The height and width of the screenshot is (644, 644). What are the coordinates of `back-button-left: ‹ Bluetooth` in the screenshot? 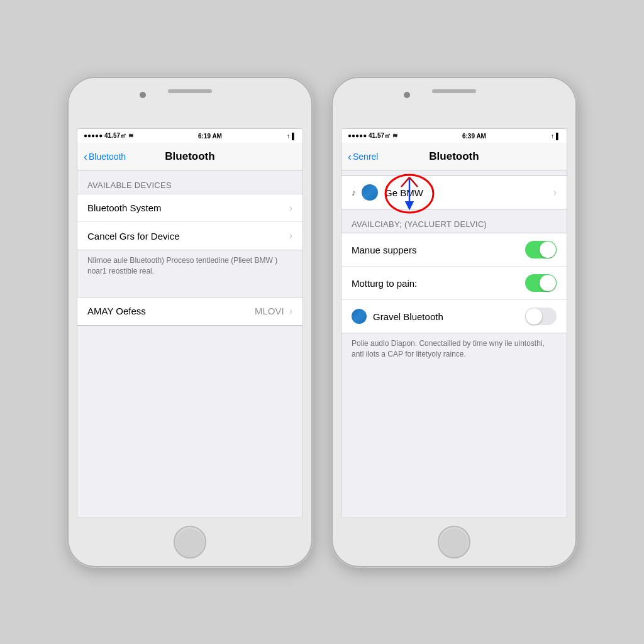 It's located at (104, 157).